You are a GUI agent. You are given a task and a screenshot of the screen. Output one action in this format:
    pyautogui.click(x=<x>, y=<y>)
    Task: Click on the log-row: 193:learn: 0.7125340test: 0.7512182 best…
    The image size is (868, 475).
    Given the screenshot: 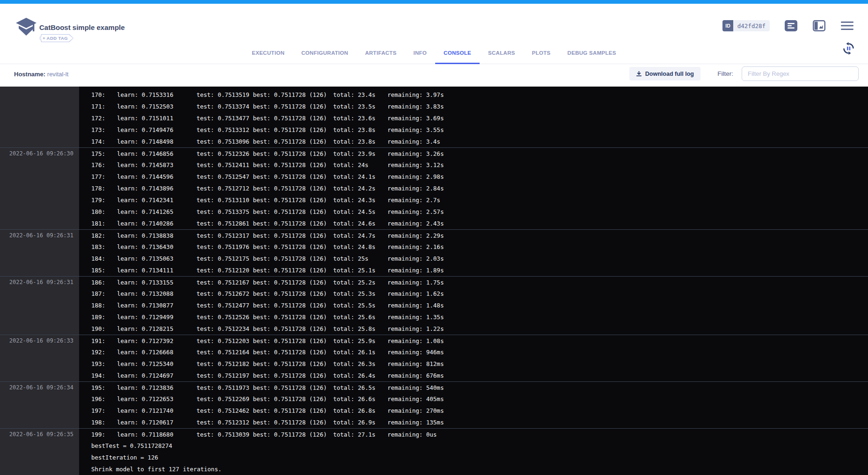 What is the action you would take?
    pyautogui.click(x=434, y=364)
    